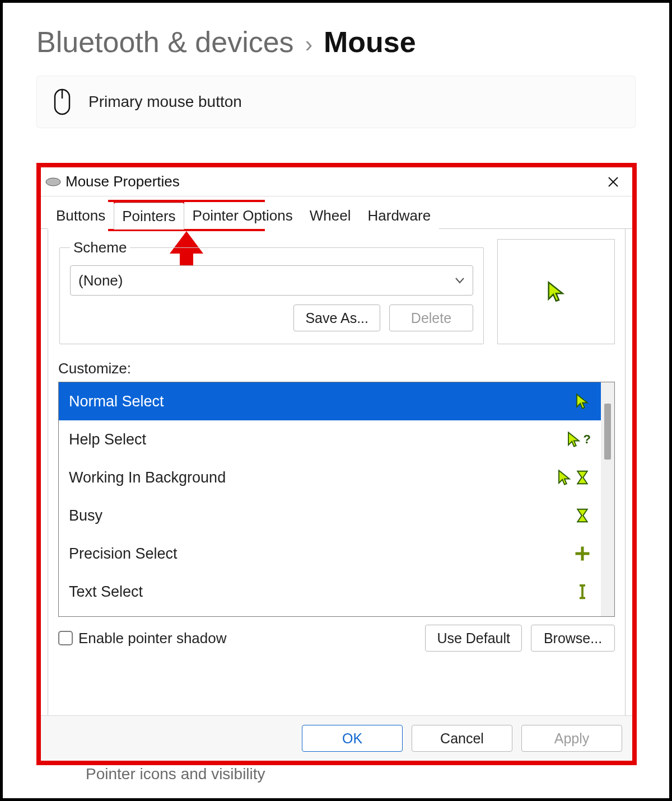 The height and width of the screenshot is (801, 672). What do you see at coordinates (272, 280) in the screenshot?
I see `scheme-select: (None)` at bounding box center [272, 280].